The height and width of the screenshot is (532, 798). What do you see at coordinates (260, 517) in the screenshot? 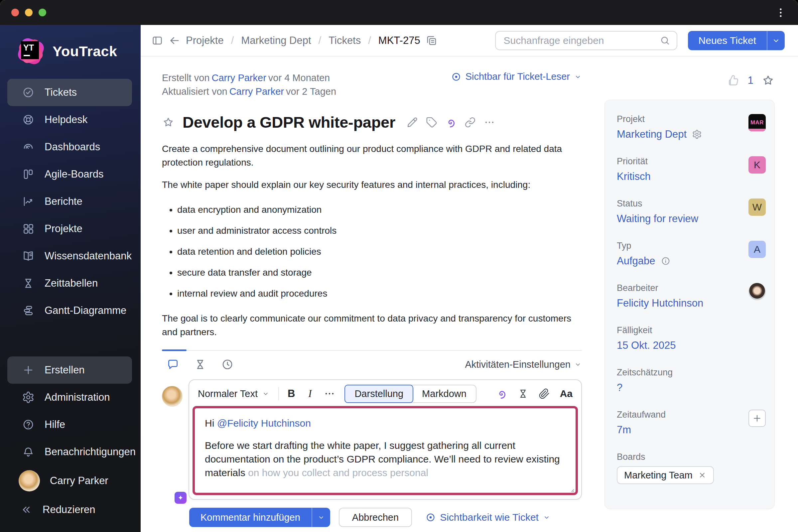
I see `add-comment-button: Kommentar hinzufügen` at bounding box center [260, 517].